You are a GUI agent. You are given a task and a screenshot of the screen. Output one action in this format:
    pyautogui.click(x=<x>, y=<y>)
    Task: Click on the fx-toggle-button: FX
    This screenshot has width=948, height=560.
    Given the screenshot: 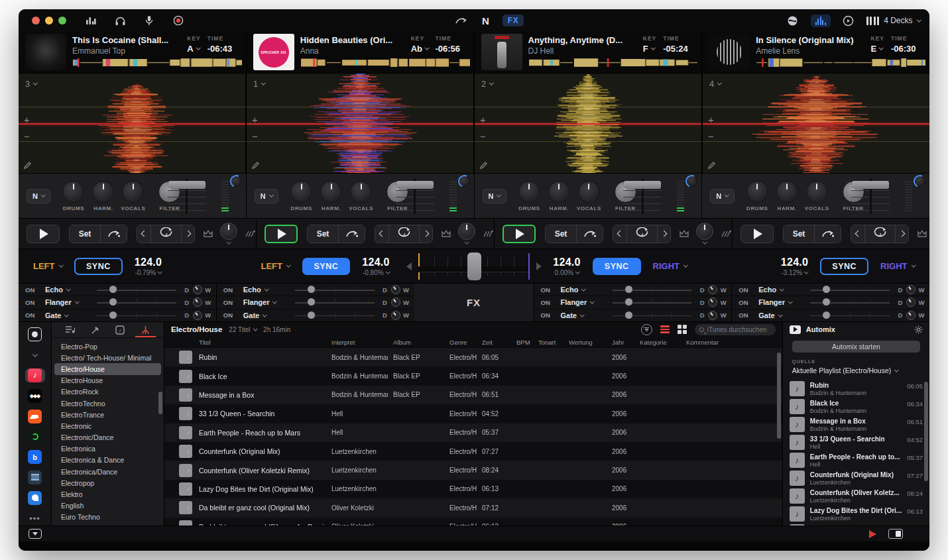 What is the action you would take?
    pyautogui.click(x=513, y=21)
    